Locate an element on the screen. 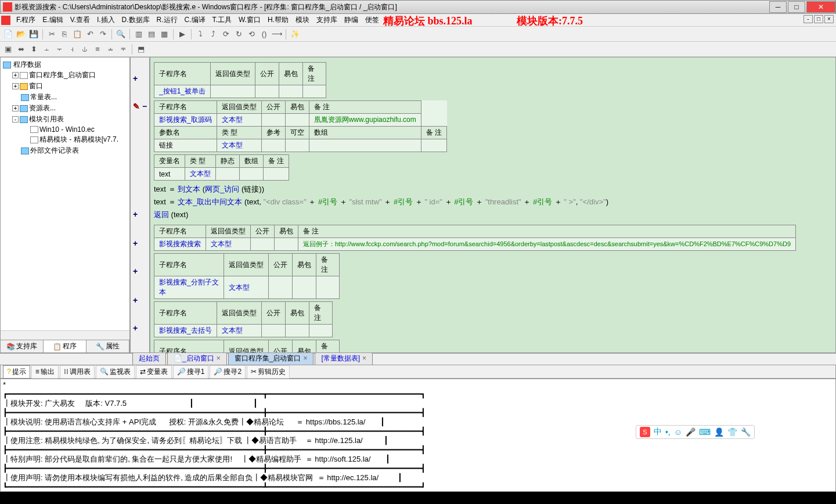 Image resolution: width=836 pixels, height=504 pixels. sub-name: _按钮1_被单击 is located at coordinates (182, 92).